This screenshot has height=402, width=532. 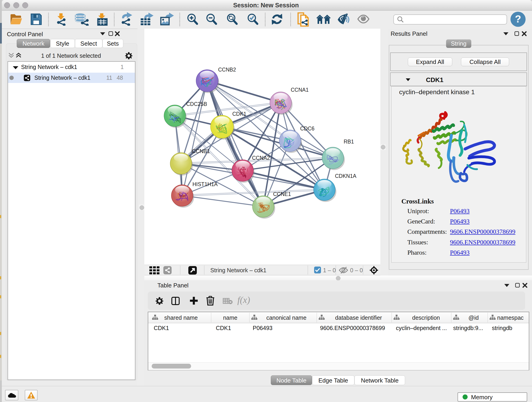 I want to click on svg-text: CDK1, so click(x=239, y=114).